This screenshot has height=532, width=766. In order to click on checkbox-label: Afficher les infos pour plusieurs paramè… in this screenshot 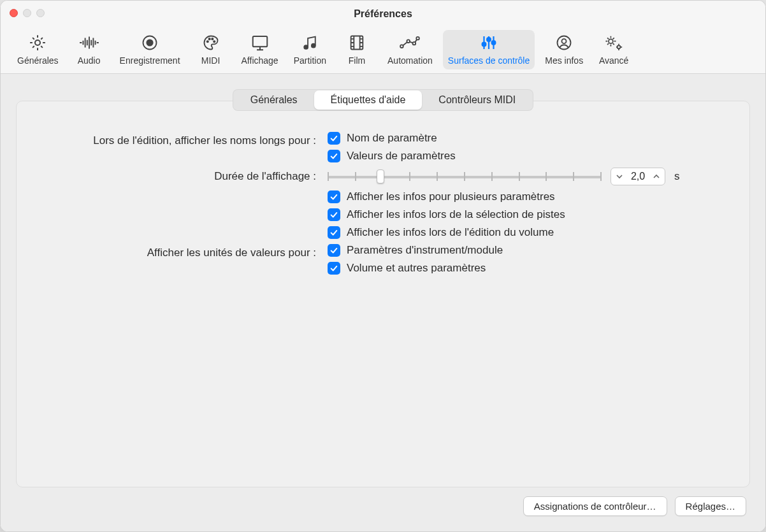, I will do `click(451, 197)`.